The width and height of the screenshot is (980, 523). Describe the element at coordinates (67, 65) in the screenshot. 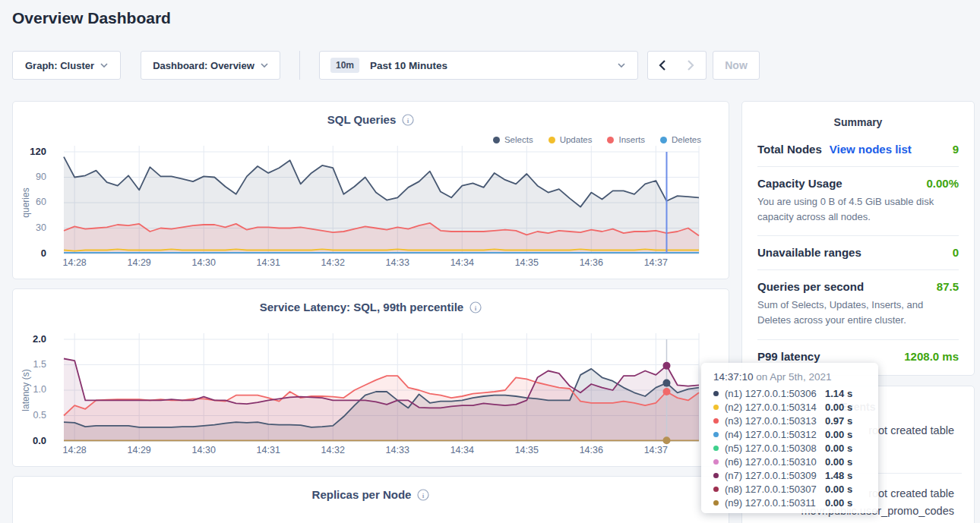

I see `graph-dropdown: Graph: Cluster` at that location.